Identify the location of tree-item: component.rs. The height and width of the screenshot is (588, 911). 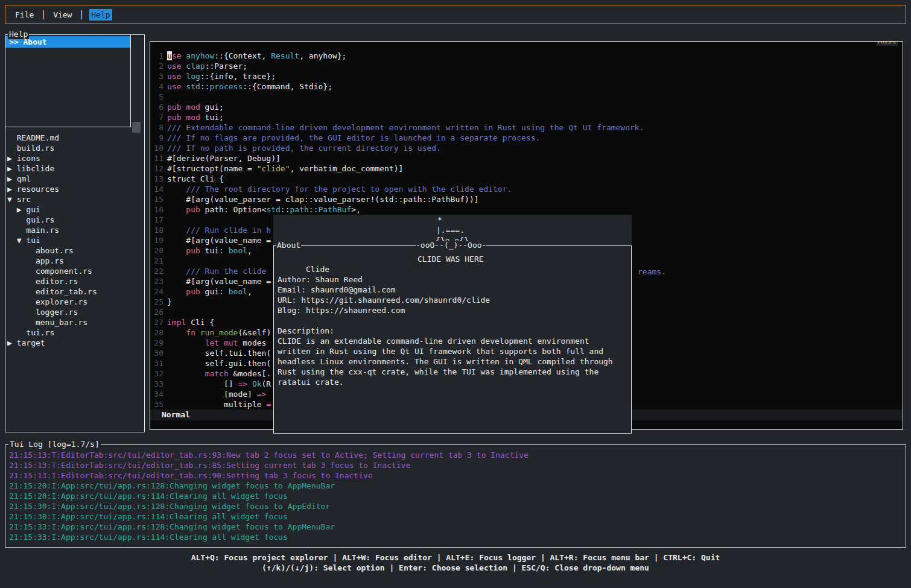
(75, 271).